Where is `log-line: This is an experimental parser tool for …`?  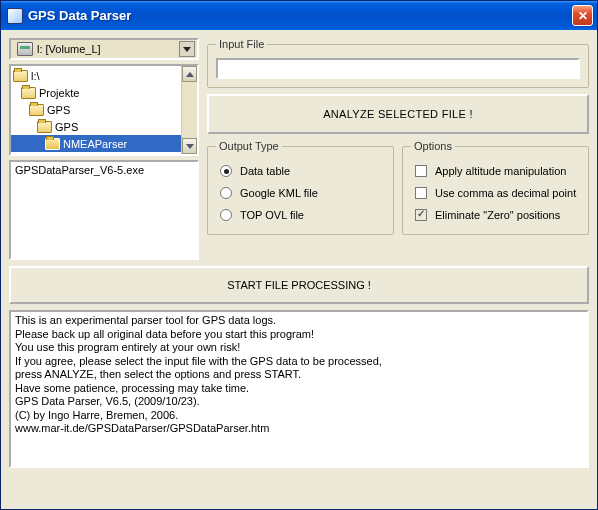
log-line: This is an experimental parser tool for … is located at coordinates (299, 321).